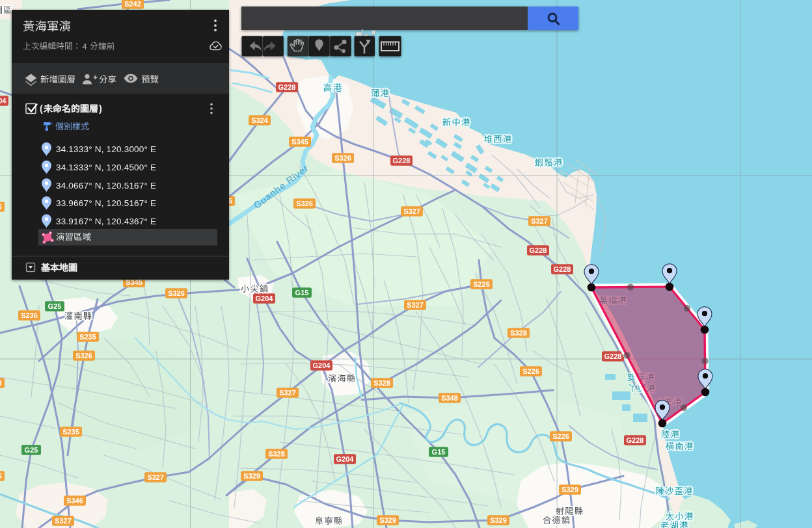  I want to click on svg-text: S233, so click(1, 383).